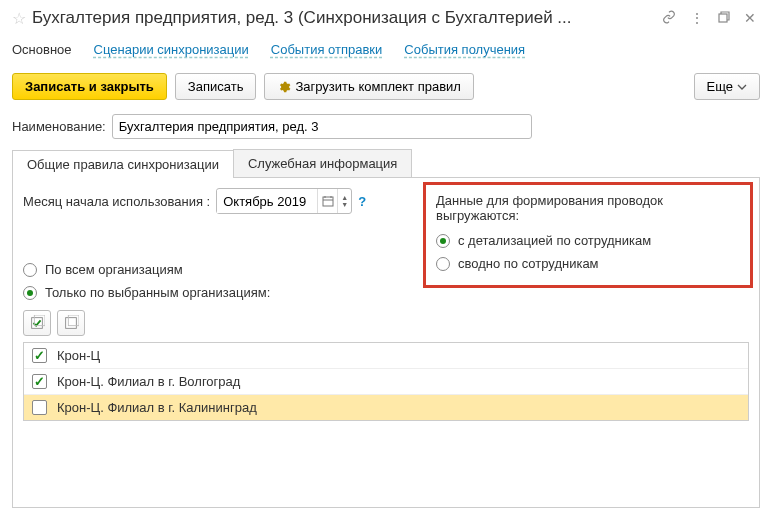 The image size is (772, 526). What do you see at coordinates (327, 201) in the screenshot?
I see `calendar-icon` at bounding box center [327, 201].